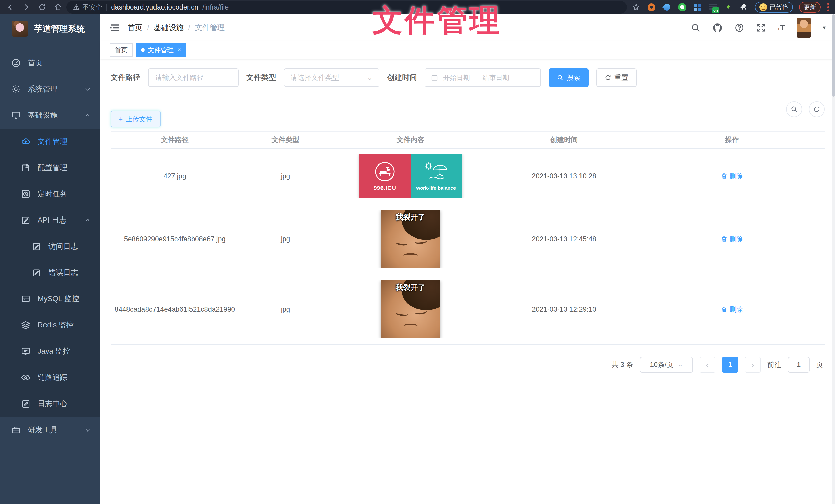  I want to click on beach-icon, so click(436, 172).